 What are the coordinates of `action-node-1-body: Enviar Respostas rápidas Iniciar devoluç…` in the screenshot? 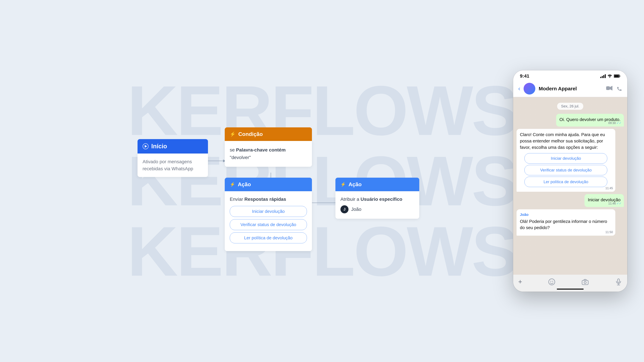 It's located at (268, 221).